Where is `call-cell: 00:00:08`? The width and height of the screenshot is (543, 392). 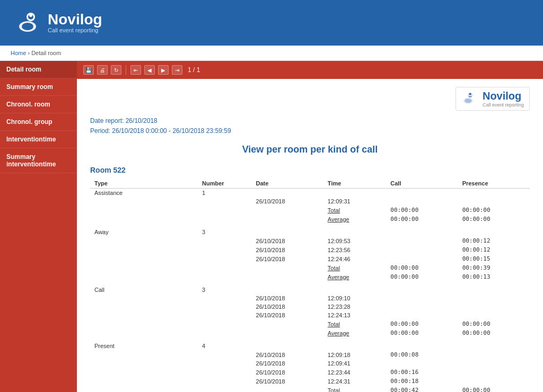 call-cell: 00:00:08 is located at coordinates (422, 355).